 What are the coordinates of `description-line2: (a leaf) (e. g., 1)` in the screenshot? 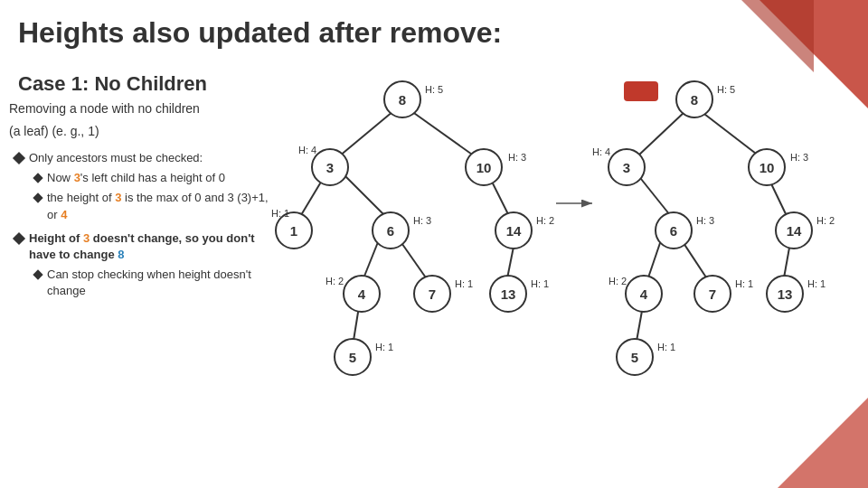 It's located at (145, 132).